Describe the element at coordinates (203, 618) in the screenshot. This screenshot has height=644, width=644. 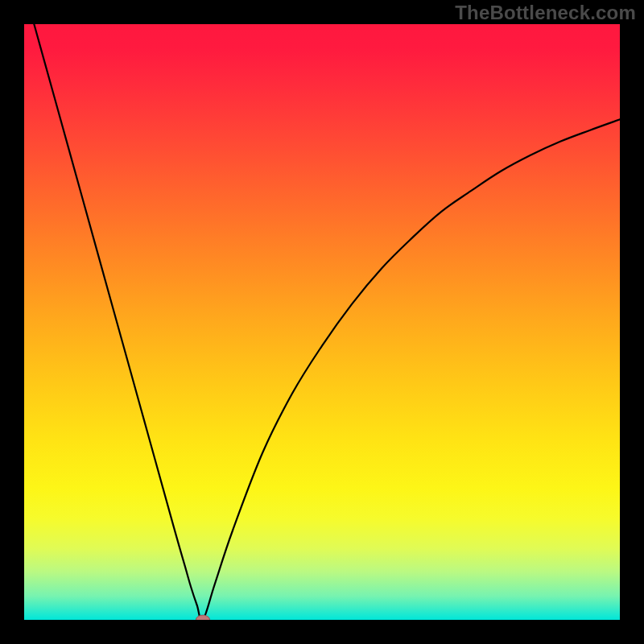
I see `minimum-marker` at that location.